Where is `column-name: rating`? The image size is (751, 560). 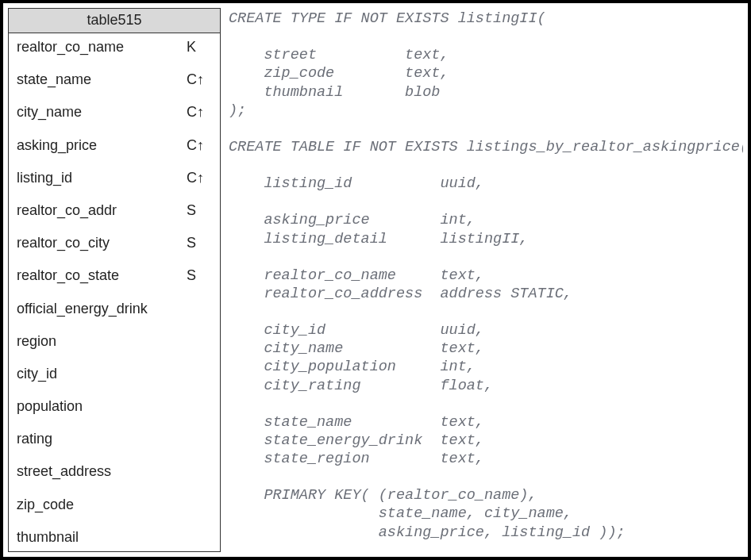 column-name: rating is located at coordinates (102, 439).